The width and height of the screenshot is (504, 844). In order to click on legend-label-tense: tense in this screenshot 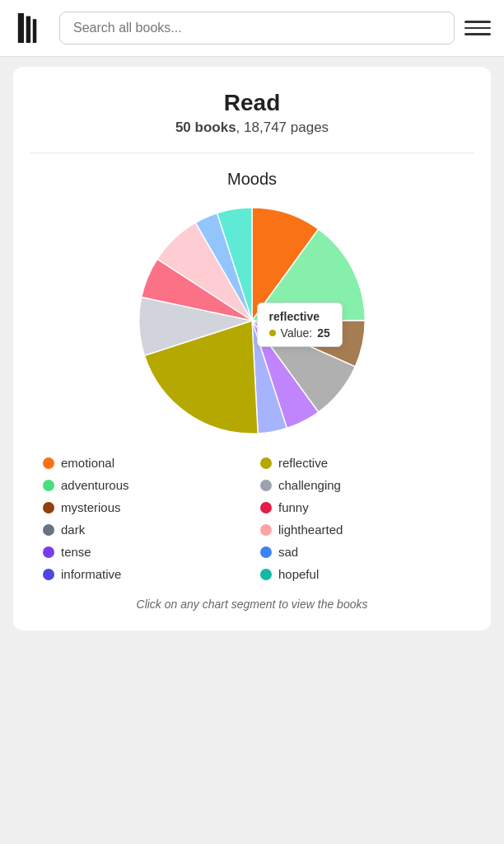, I will do `click(76, 552)`.